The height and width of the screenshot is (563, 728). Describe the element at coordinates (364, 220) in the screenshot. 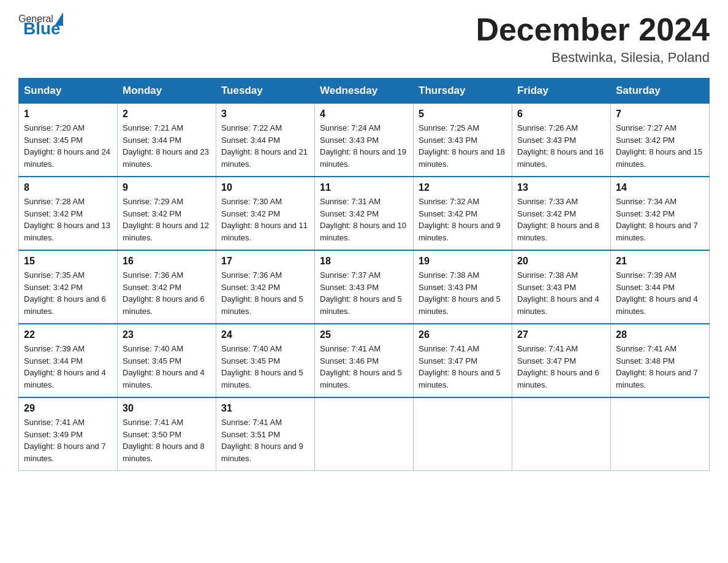

I see `day-info: Sunrise: 7:31 AMSunset: 3:42 PMDaylight:…` at that location.